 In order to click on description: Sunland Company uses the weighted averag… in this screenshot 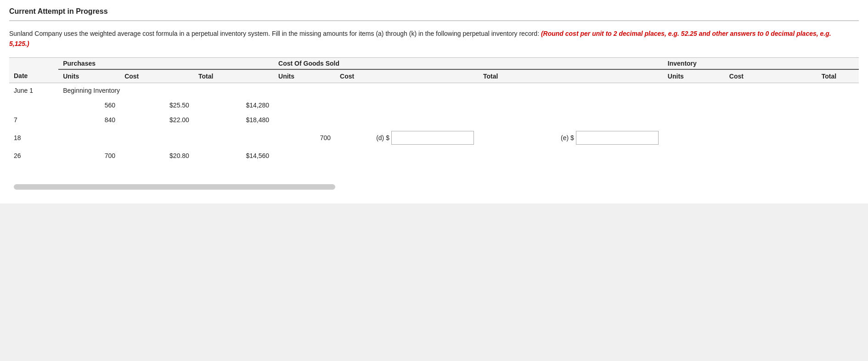, I will do `click(423, 39)`.